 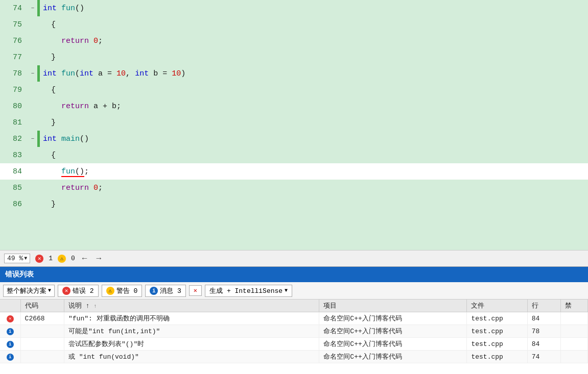 What do you see at coordinates (81, 106) in the screenshot?
I see `code-content-80: return a + b;` at bounding box center [81, 106].